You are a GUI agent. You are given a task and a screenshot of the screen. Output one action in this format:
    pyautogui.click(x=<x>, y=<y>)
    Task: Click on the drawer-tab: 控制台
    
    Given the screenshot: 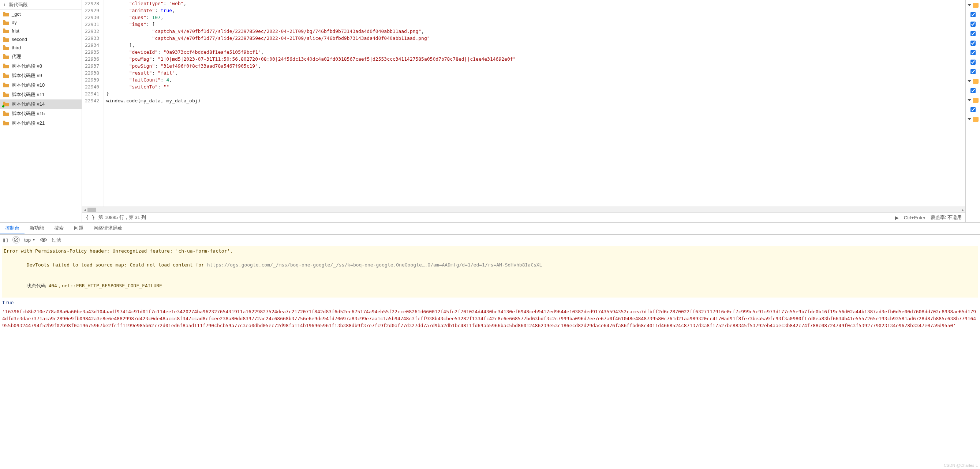 What is the action you would take?
    pyautogui.click(x=12, y=229)
    